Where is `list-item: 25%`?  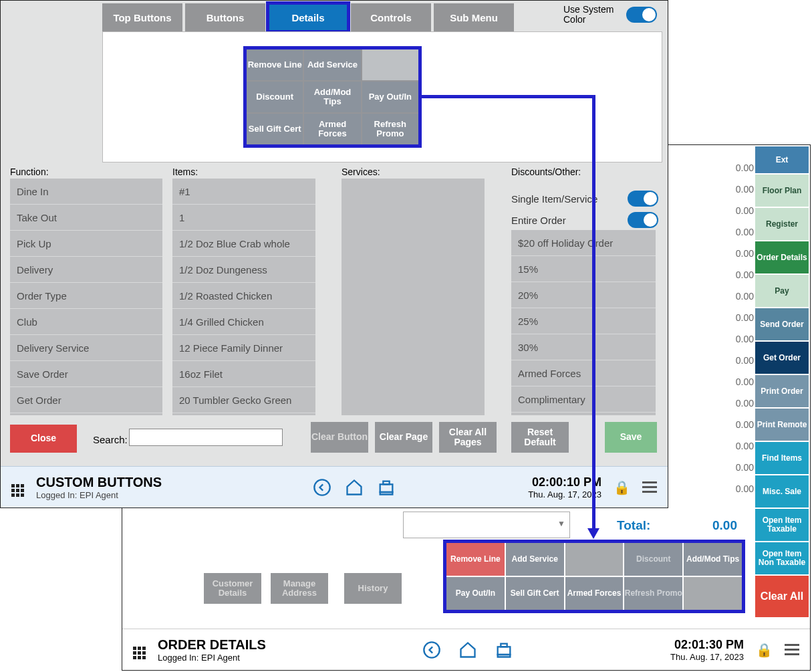 list-item: 25% is located at coordinates (583, 321).